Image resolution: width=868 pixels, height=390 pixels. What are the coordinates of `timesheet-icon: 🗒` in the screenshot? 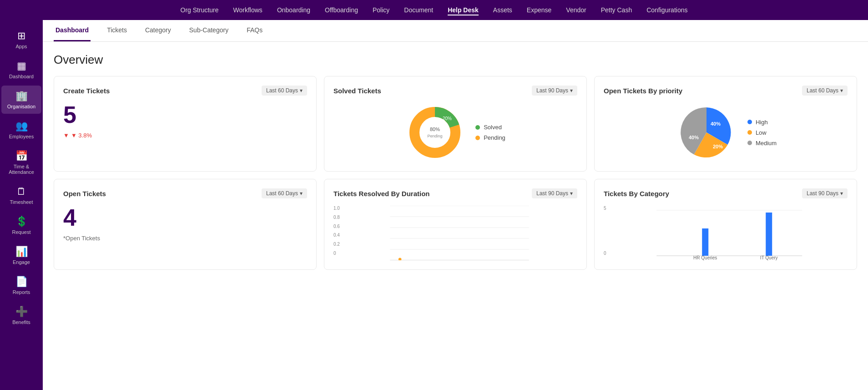 It's located at (21, 192).